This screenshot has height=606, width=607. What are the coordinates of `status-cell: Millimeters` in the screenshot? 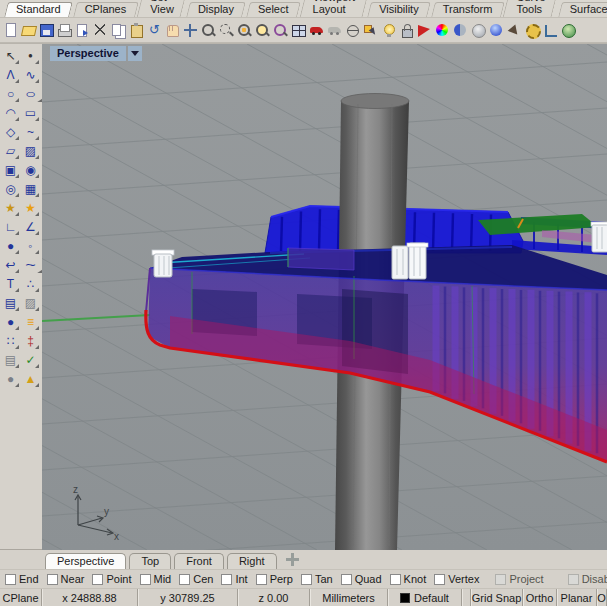 It's located at (349, 598).